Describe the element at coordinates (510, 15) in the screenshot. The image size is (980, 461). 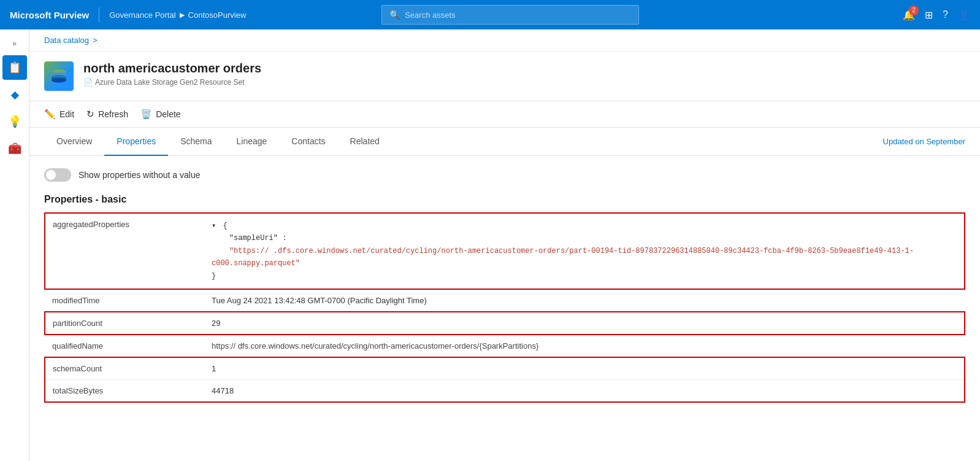
I see `search-bar: 🔍` at that location.